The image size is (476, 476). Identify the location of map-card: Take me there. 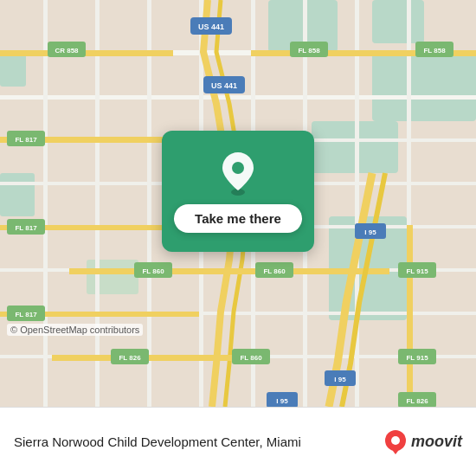
(238, 191).